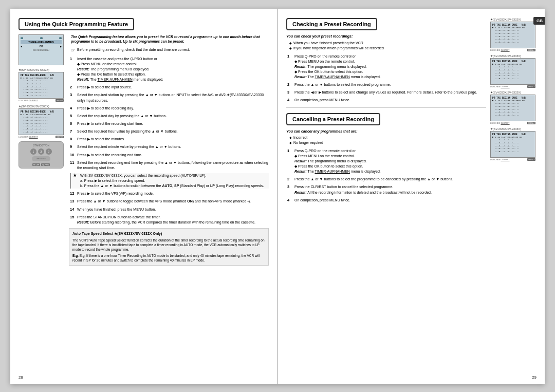 The image size is (555, 392). What do you see at coordinates (513, 71) in the screenshot?
I see `check-vcr-2303x: ★(SV-2333X/SV-2303X) PR TAG BEGINN-ENDE …` at bounding box center [513, 71].